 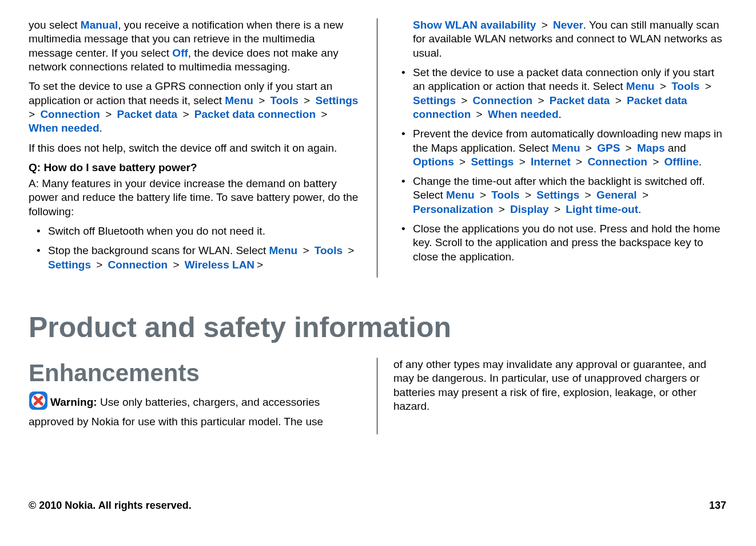 I want to click on menu-item: Wireless LAN, so click(x=220, y=264).